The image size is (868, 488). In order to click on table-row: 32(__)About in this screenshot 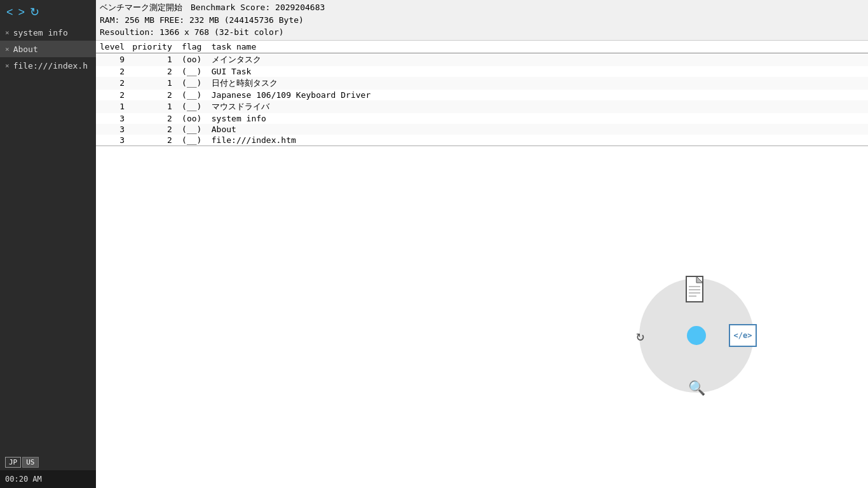, I will do `click(482, 130)`.